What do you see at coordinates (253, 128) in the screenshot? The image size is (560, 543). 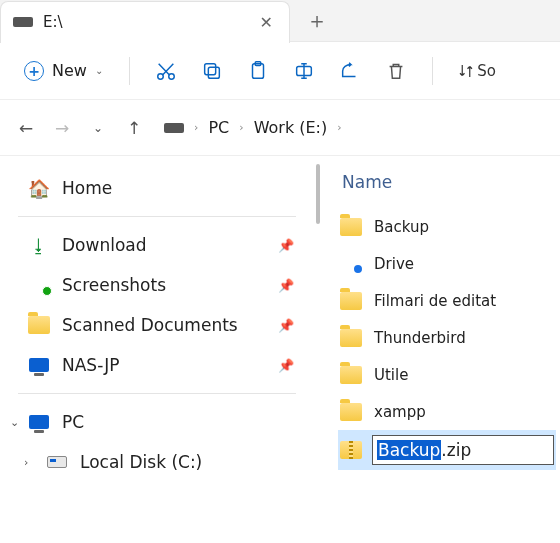 I see `address-bar: › PC › Work (E:) ›` at bounding box center [253, 128].